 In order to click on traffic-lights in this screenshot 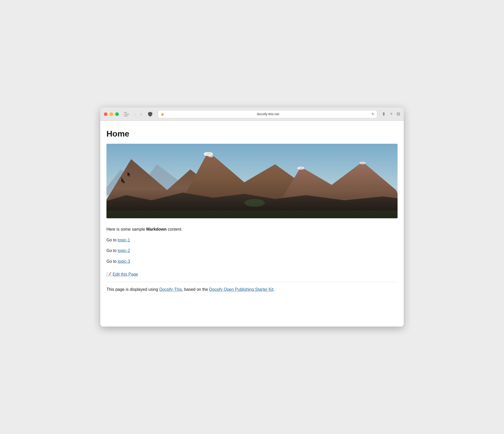, I will do `click(111, 114)`.